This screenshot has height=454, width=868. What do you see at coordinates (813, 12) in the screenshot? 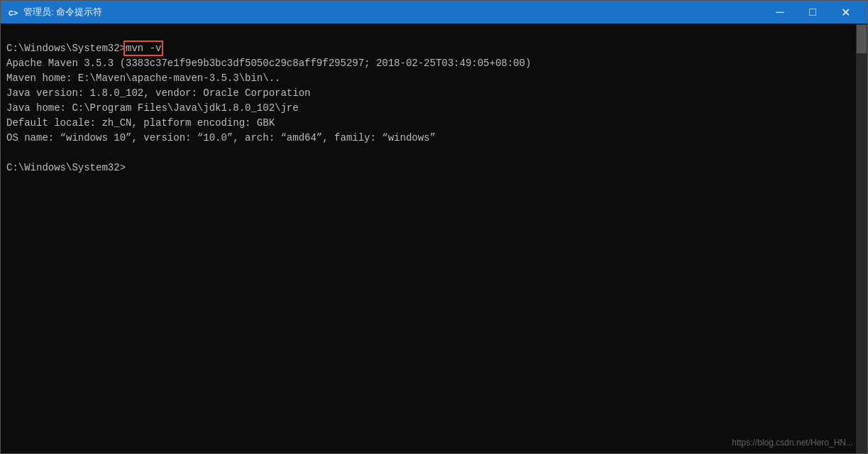
I see `window-controls: ─ □ ✕` at bounding box center [813, 12].